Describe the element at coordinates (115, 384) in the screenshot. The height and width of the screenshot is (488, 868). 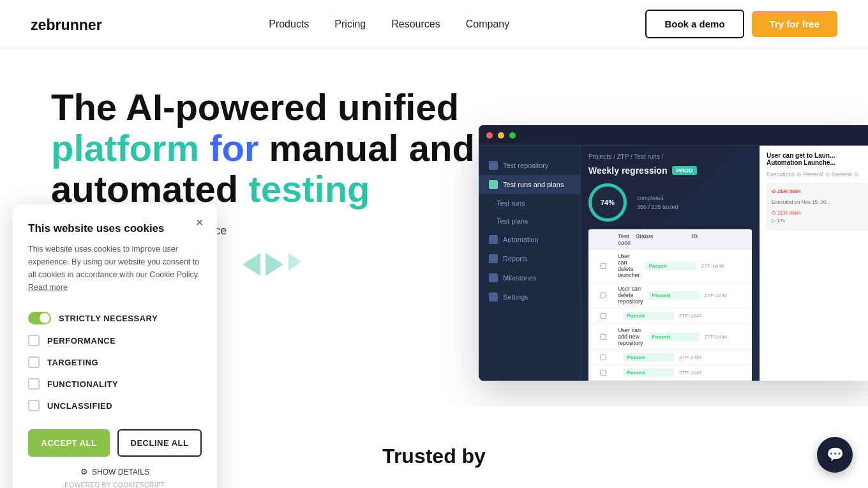
I see `cookie-option-functionality: FUNCTIONALITY` at that location.